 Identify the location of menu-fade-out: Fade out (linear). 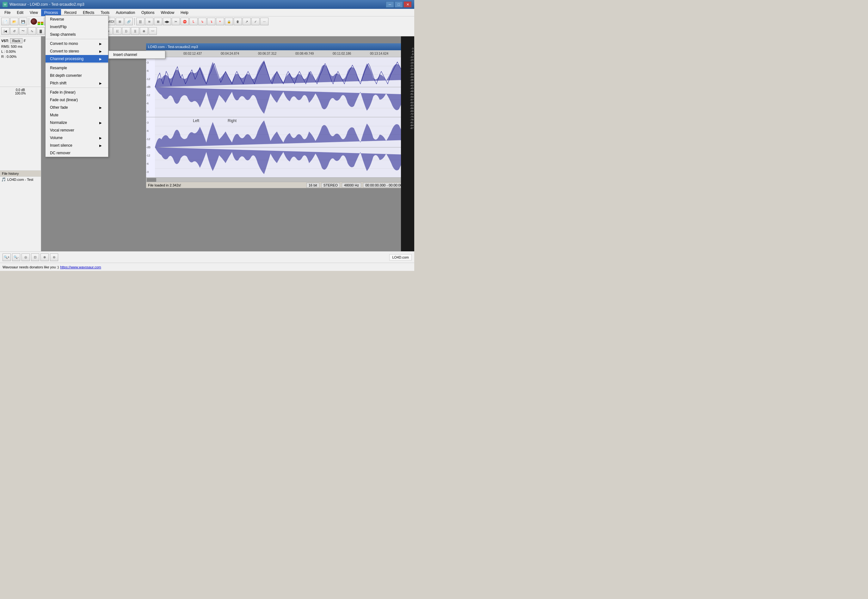
(77, 100).